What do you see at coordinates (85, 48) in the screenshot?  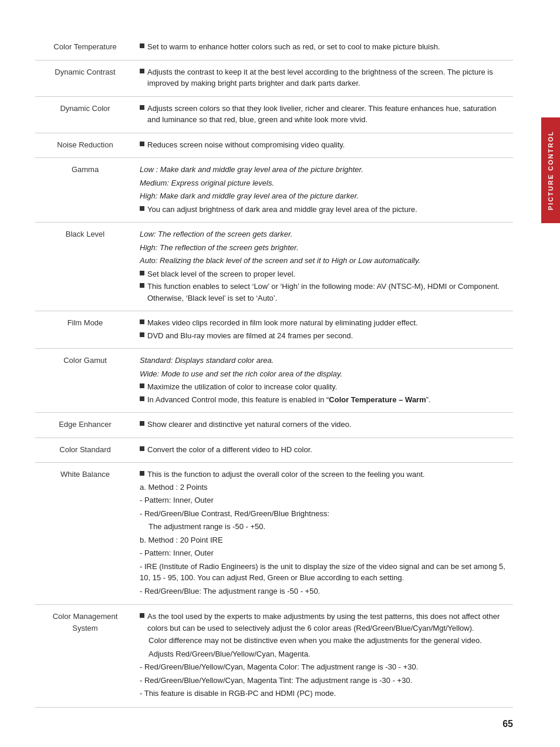 I see `feature-label: Color Temperature` at bounding box center [85, 48].